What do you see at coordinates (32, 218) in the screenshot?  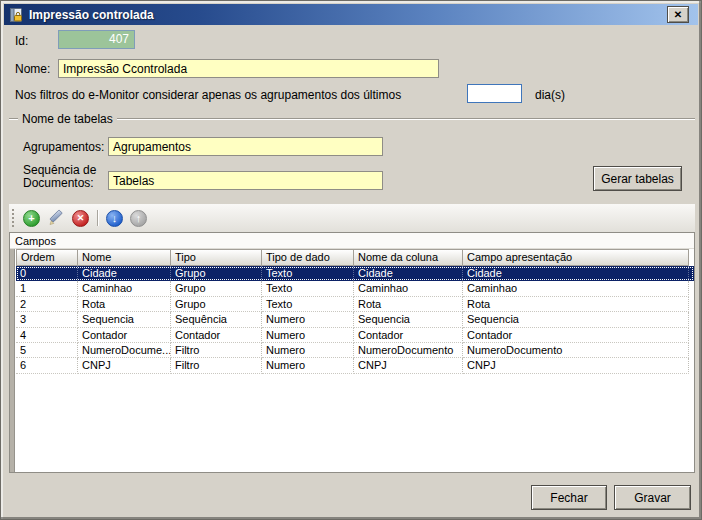 I see `add-row-button: +` at bounding box center [32, 218].